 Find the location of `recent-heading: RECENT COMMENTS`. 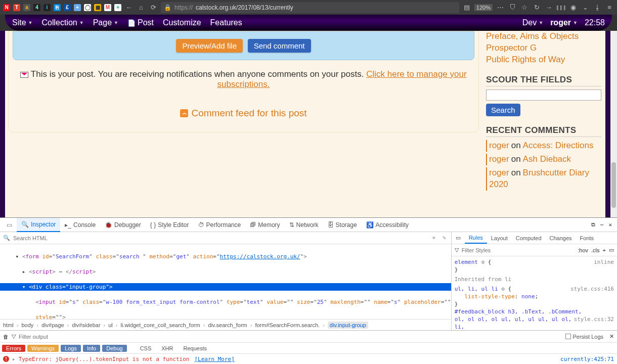

recent-heading: RECENT COMMENTS is located at coordinates (544, 131).